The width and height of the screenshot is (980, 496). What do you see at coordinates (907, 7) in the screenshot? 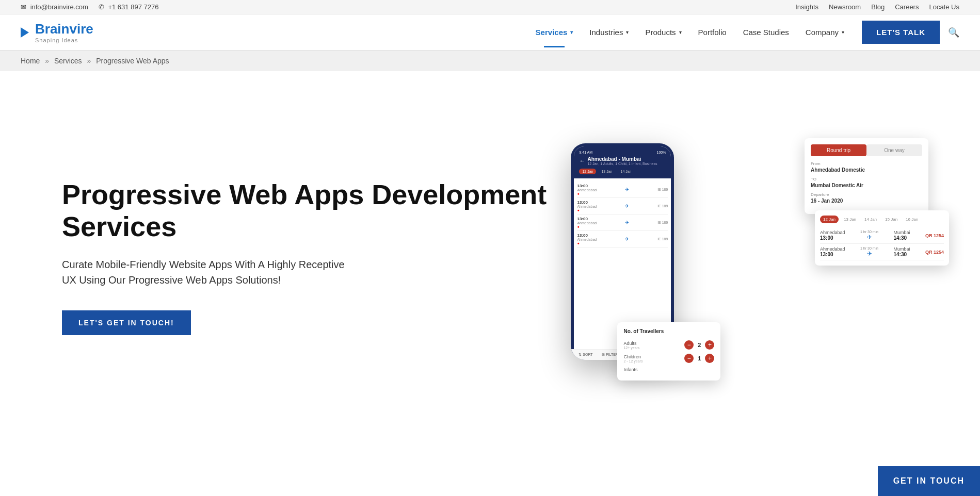
I see `careers-link: Careers` at bounding box center [907, 7].